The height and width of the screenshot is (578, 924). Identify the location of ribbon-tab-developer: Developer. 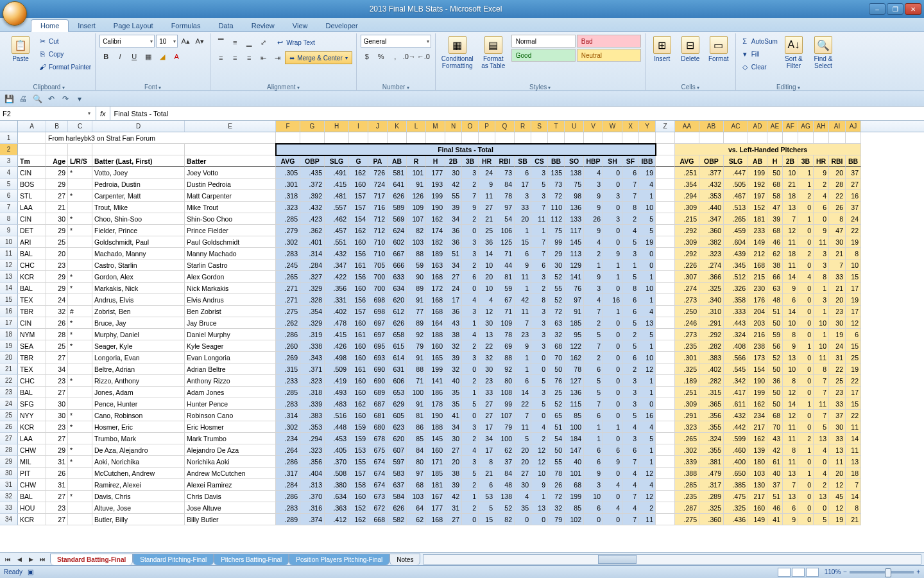
(341, 26).